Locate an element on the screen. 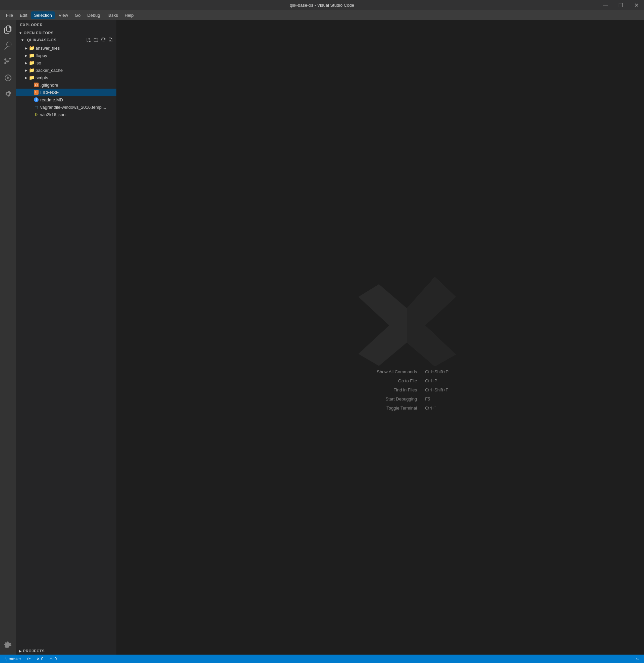 Image resolution: width=644 pixels, height=663 pixels. menu-file: File is located at coordinates (9, 16).